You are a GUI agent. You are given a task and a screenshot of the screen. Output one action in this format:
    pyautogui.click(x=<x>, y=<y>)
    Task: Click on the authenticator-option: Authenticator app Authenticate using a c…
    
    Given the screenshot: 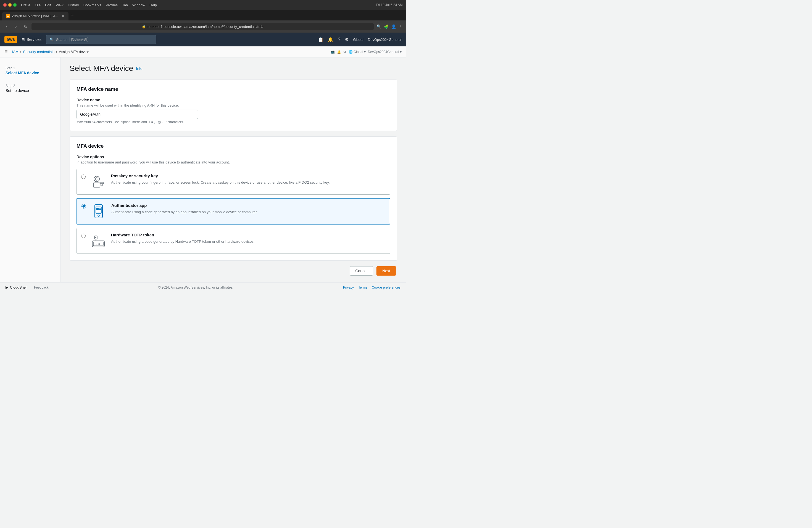 What is the action you would take?
    pyautogui.click(x=233, y=211)
    